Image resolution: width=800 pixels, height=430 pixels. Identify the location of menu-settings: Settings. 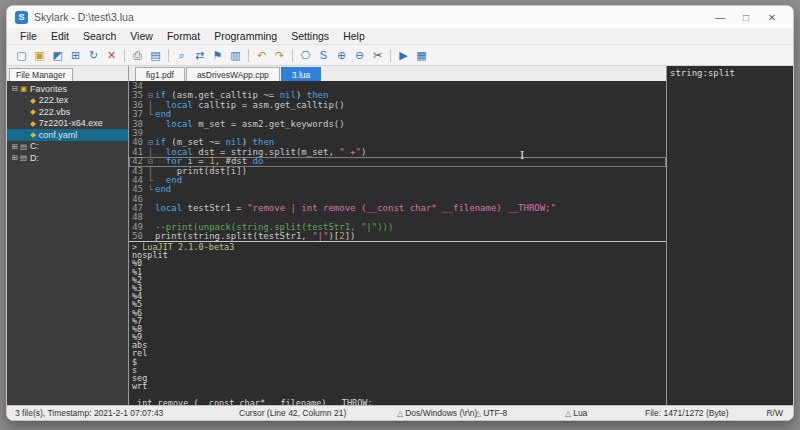
(310, 36).